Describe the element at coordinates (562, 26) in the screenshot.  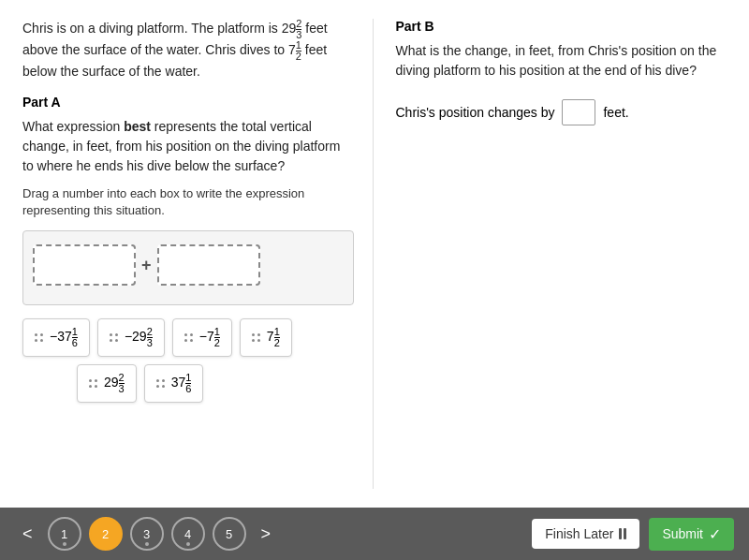
I see `part-b-label: Part B` at that location.